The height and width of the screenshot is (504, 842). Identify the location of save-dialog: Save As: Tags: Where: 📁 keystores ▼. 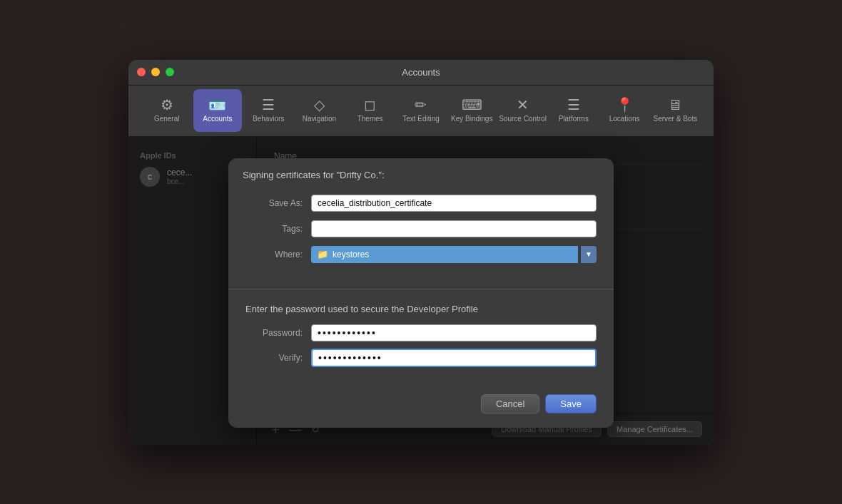
(421, 232).